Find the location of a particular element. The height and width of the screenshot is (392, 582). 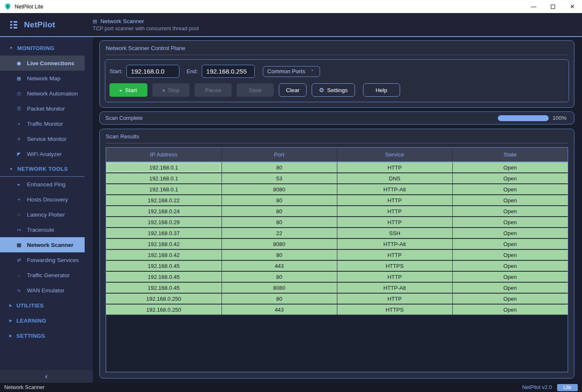

sidebar-section-utilities: ▶UTILITIES is located at coordinates (46, 305).